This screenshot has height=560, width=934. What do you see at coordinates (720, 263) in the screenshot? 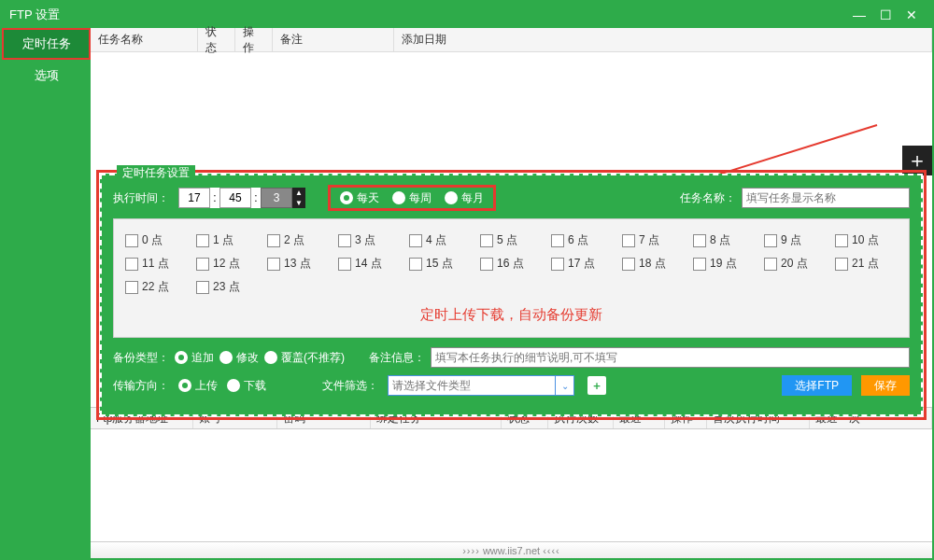
I see `hour-checkbox-19: 19 点` at bounding box center [720, 263].